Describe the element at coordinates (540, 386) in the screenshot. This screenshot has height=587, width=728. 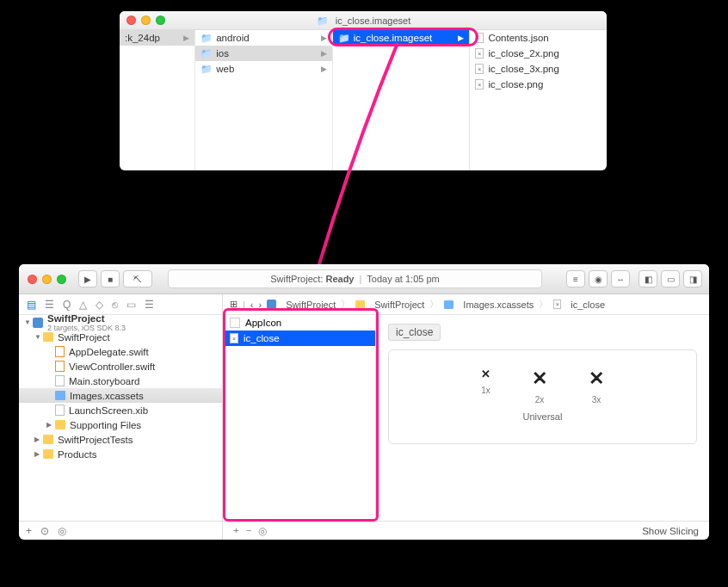
I see `asset-slot-2x: ✕2x` at that location.